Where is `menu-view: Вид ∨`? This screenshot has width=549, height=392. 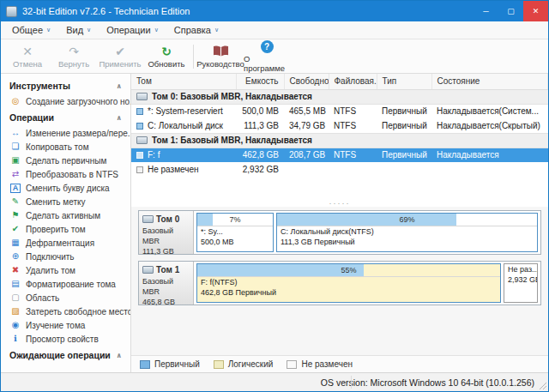 menu-view: Вид ∨ is located at coordinates (79, 30).